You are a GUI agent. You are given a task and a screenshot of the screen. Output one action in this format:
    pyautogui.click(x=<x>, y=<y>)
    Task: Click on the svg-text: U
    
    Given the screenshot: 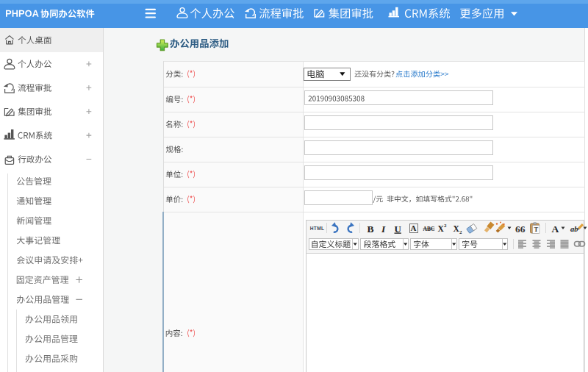 What is the action you would take?
    pyautogui.click(x=398, y=229)
    